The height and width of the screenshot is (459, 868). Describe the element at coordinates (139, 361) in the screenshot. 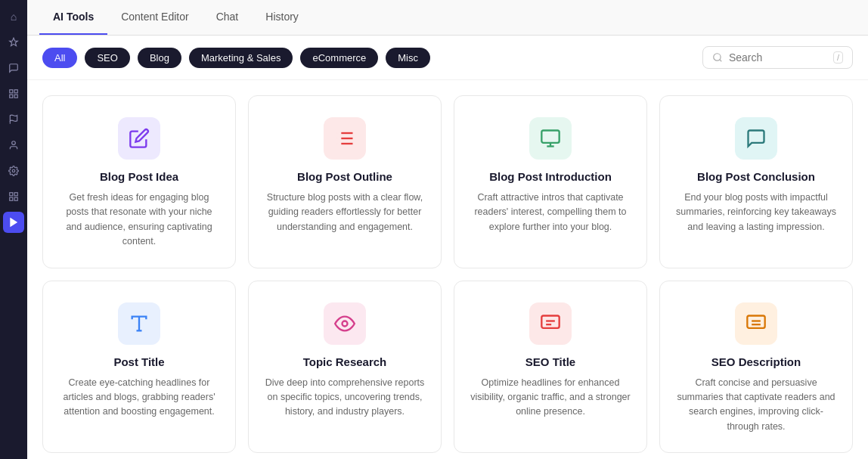

I see `card-title-post-title: Post Title` at that location.